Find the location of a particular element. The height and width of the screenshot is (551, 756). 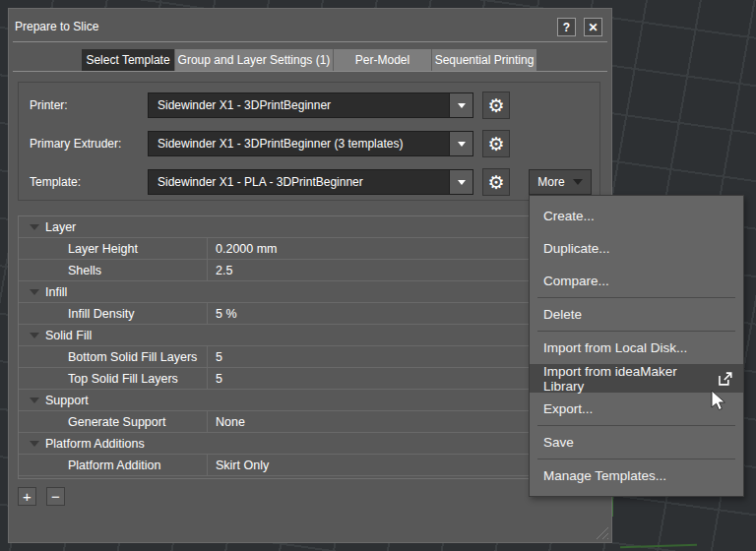

setting-name: Layer Height is located at coordinates (113, 248).